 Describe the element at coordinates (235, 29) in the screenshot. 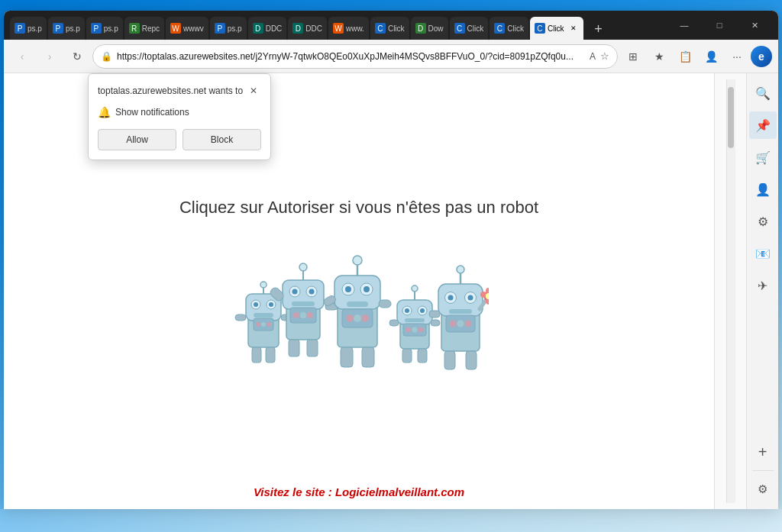

I see `tab-6-label: ps.p` at that location.